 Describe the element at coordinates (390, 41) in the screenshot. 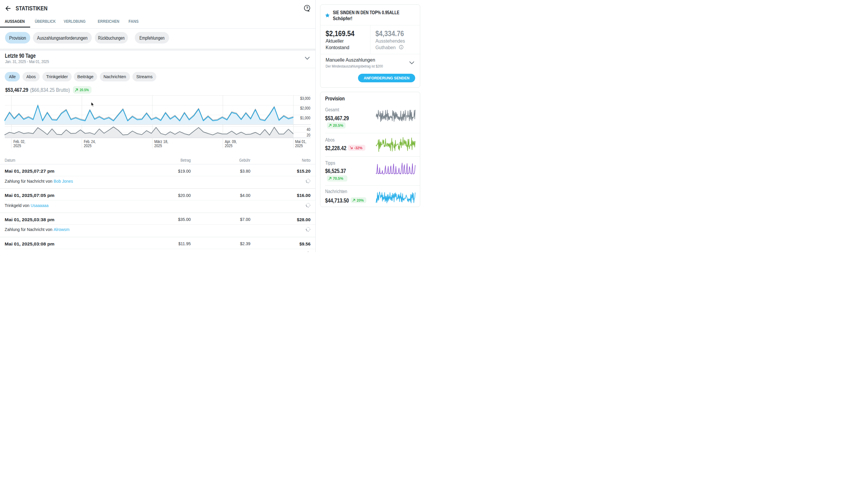

I see `svg-text: Ausstehendes` at that location.